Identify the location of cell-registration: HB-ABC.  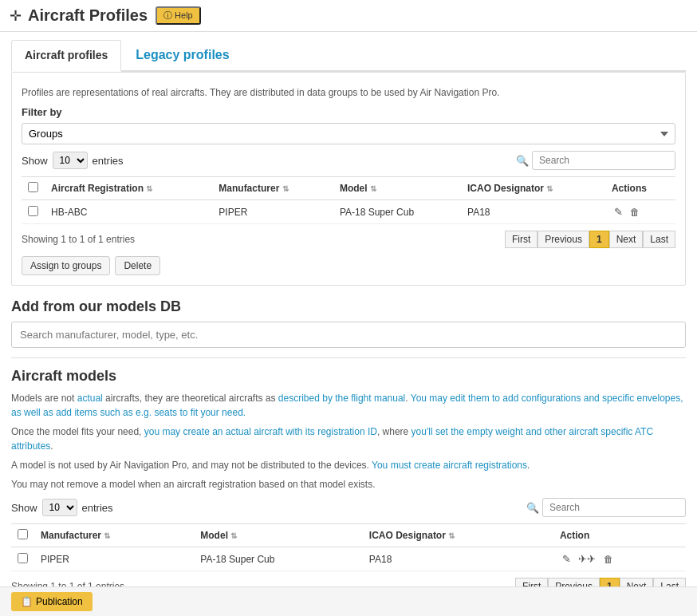
(128, 212).